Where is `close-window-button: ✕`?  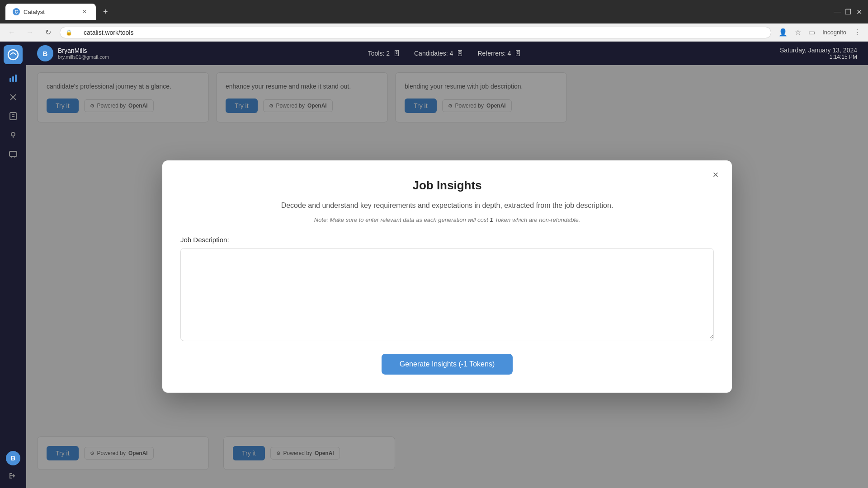
close-window-button: ✕ is located at coordinates (859, 12).